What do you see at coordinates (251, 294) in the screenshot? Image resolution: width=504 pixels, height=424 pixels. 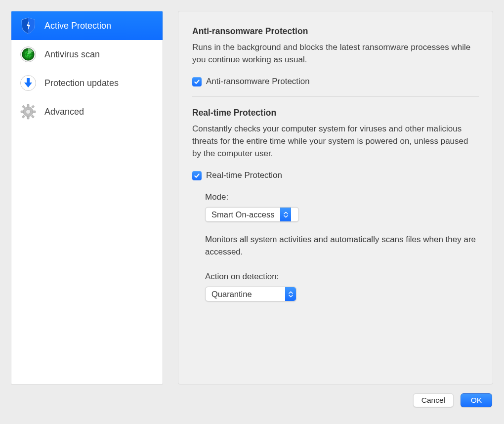 I see `action-select: Quarantine` at bounding box center [251, 294].